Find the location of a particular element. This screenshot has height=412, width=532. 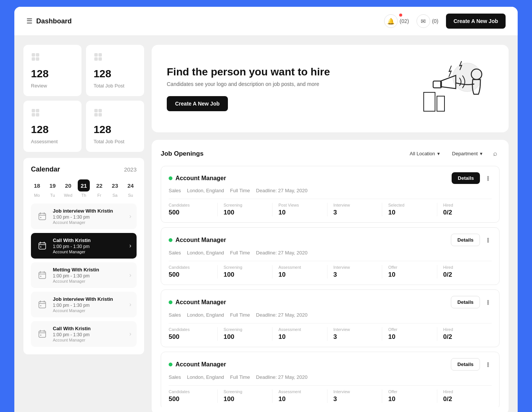

calendar-days: 18 Mo 19 Tu 20 Wed 21 Th 22 Fr 23 Sa 24 … is located at coordinates (84, 188).